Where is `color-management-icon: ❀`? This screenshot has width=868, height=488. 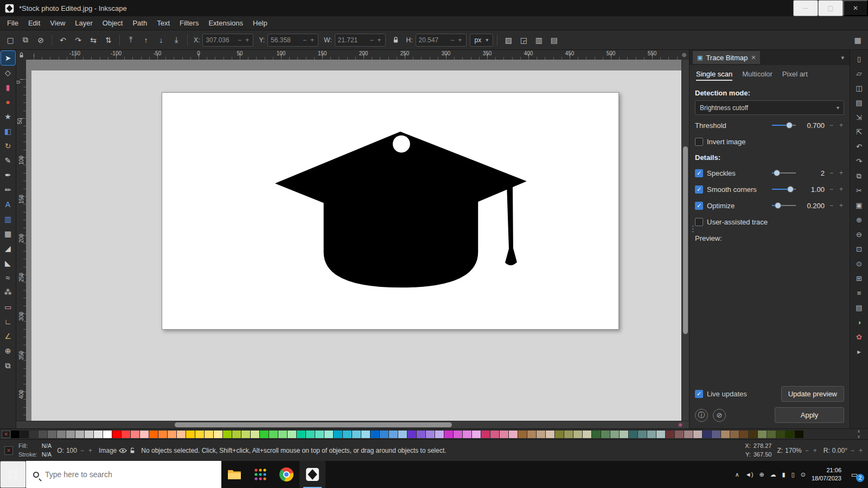 color-management-icon: ❀ is located at coordinates (680, 425).